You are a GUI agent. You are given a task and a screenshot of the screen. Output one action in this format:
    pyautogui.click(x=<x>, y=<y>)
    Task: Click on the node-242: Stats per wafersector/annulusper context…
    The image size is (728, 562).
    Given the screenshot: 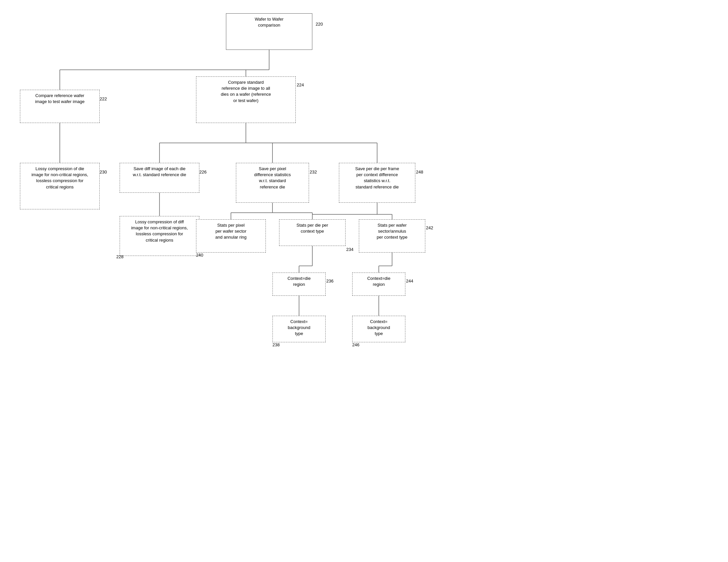 What is the action you would take?
    pyautogui.click(x=392, y=236)
    